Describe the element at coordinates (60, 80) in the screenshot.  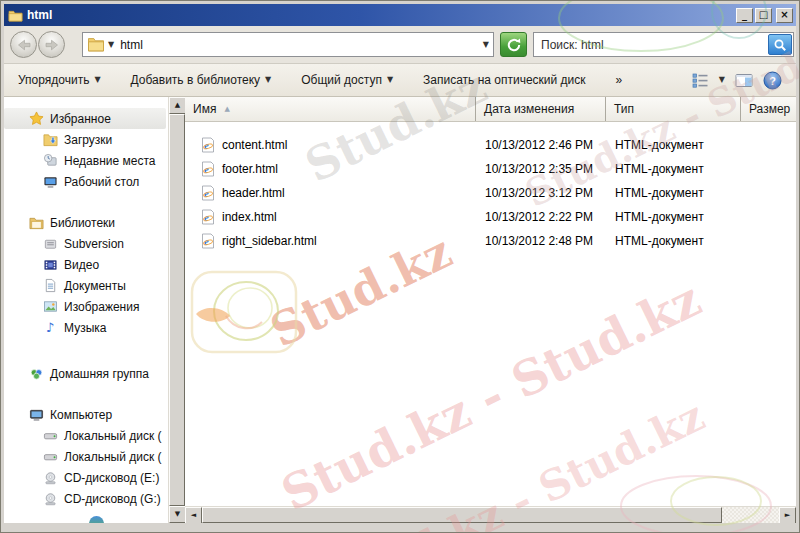
I see `organize-menu: Упорядочить ▼` at that location.